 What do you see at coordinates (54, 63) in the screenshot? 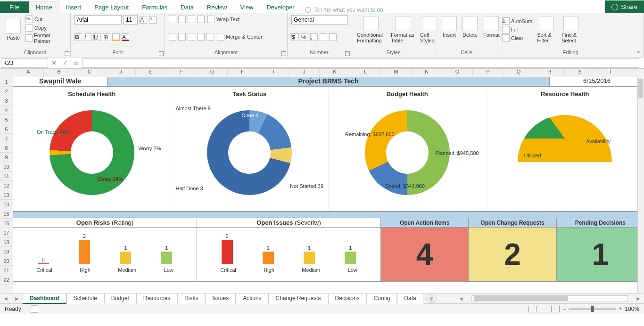
I see `cancel-formula-button: ✕` at bounding box center [54, 63].